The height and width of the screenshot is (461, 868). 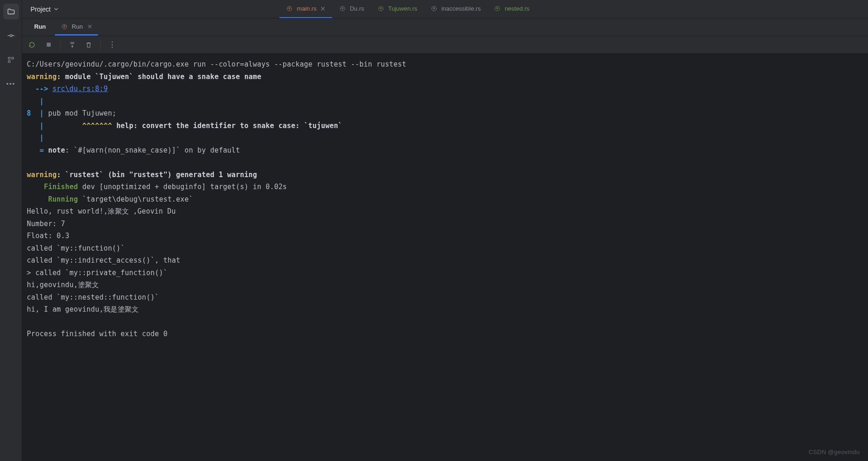 What do you see at coordinates (40, 89) in the screenshot?
I see `arrow: -->` at bounding box center [40, 89].